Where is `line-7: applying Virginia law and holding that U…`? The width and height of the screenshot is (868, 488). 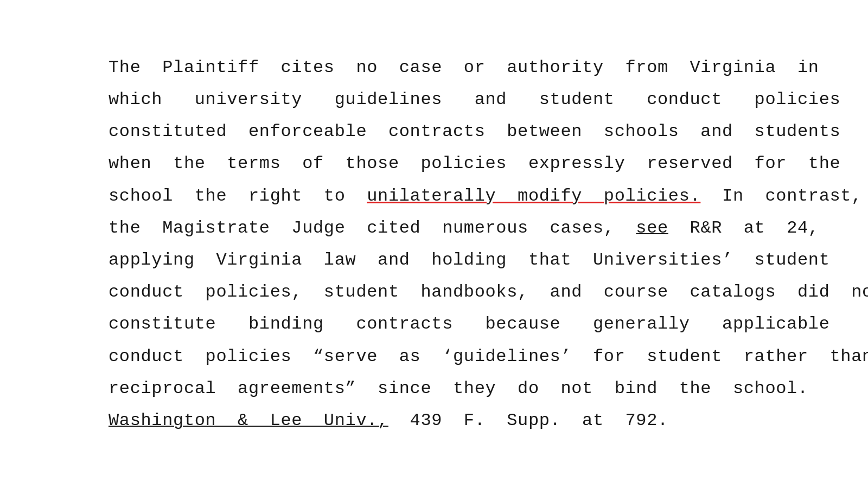 line-7: applying Virginia law and holding that U… is located at coordinates (434, 260).